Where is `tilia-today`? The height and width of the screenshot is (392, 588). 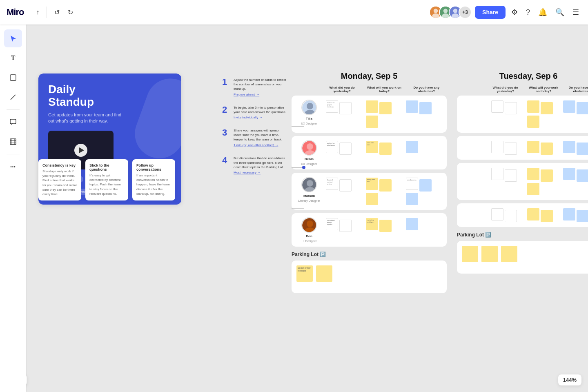 tilia-today is located at coordinates (384, 114).